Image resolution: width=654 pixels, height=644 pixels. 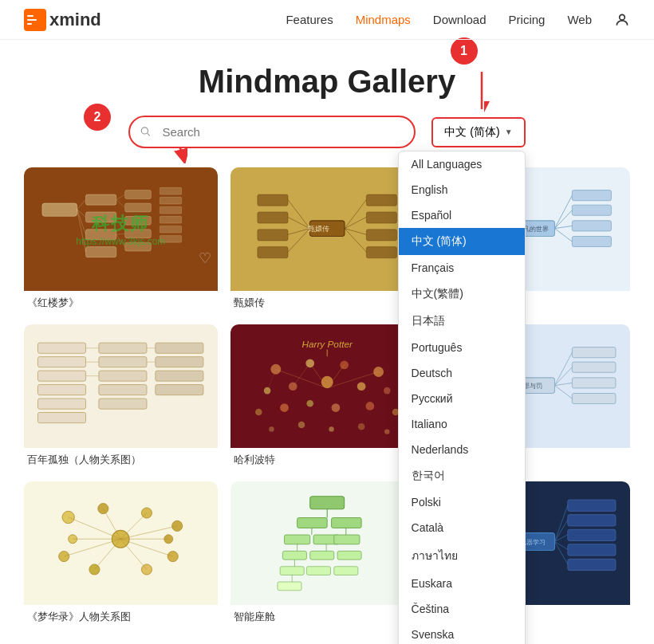 What do you see at coordinates (327, 458) in the screenshot?
I see `card-label-4: 哈利波特` at bounding box center [327, 458].